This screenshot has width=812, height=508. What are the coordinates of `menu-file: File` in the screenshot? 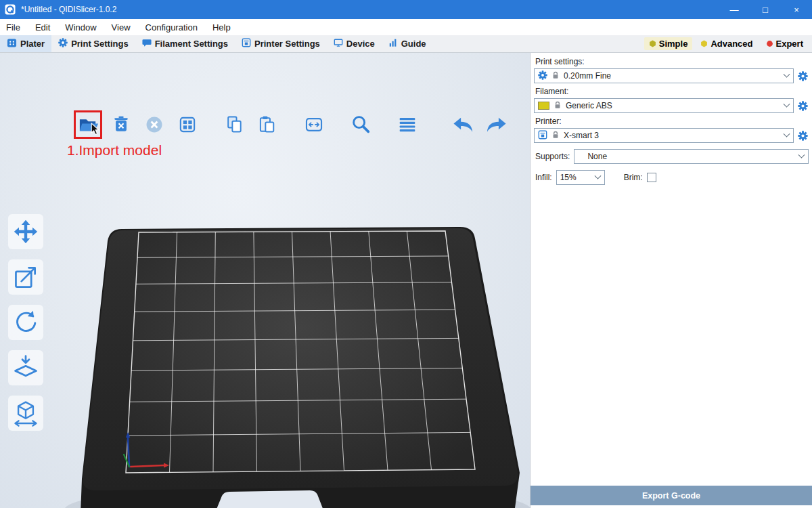 It's located at (14, 27).